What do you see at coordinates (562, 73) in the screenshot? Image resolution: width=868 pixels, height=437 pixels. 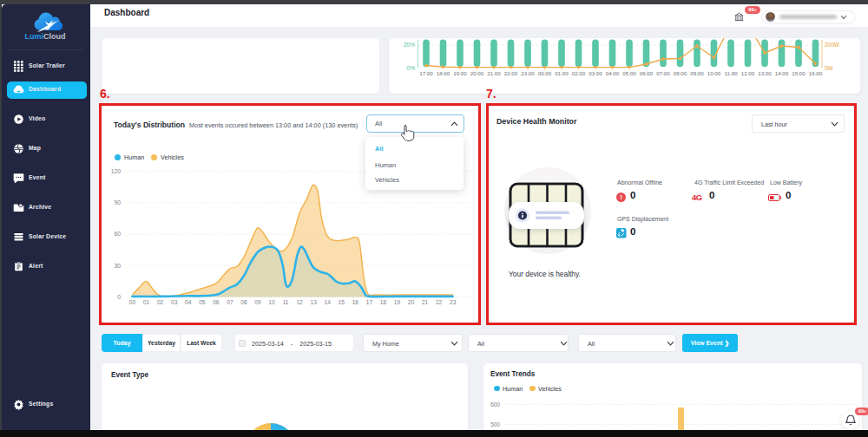 I see `svg-text: 01:00` at bounding box center [562, 73].